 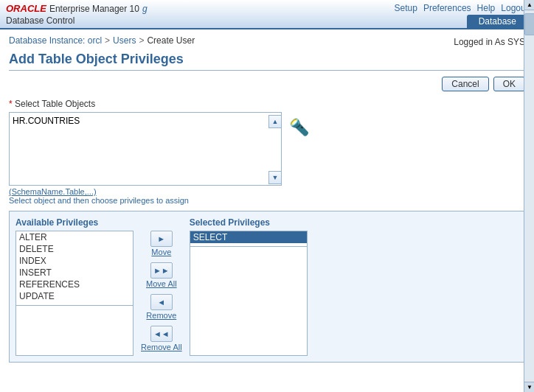 What do you see at coordinates (530, 5) in the screenshot?
I see `scrollbar-up-arrow: ▲` at bounding box center [530, 5].